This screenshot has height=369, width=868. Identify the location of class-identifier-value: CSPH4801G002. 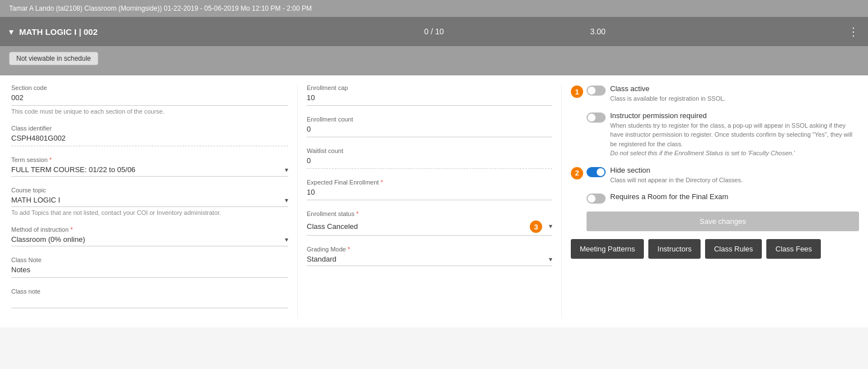
(149, 140).